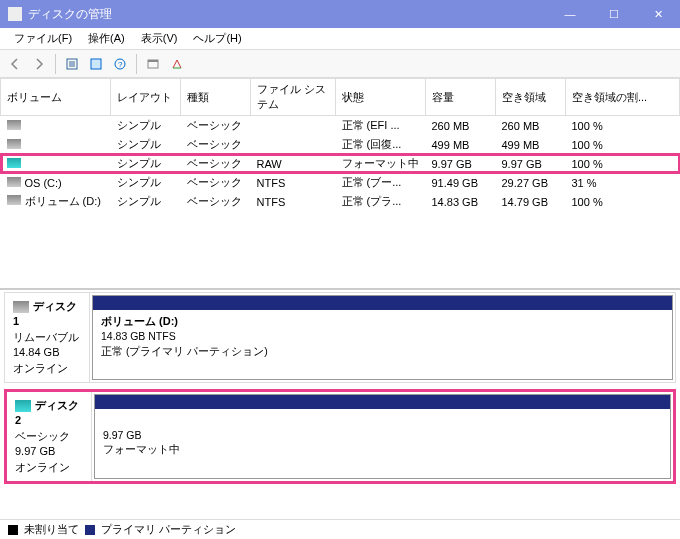  Describe the element at coordinates (531, 182) in the screenshot. I see `cell-free: 29.27 GB` at that location.